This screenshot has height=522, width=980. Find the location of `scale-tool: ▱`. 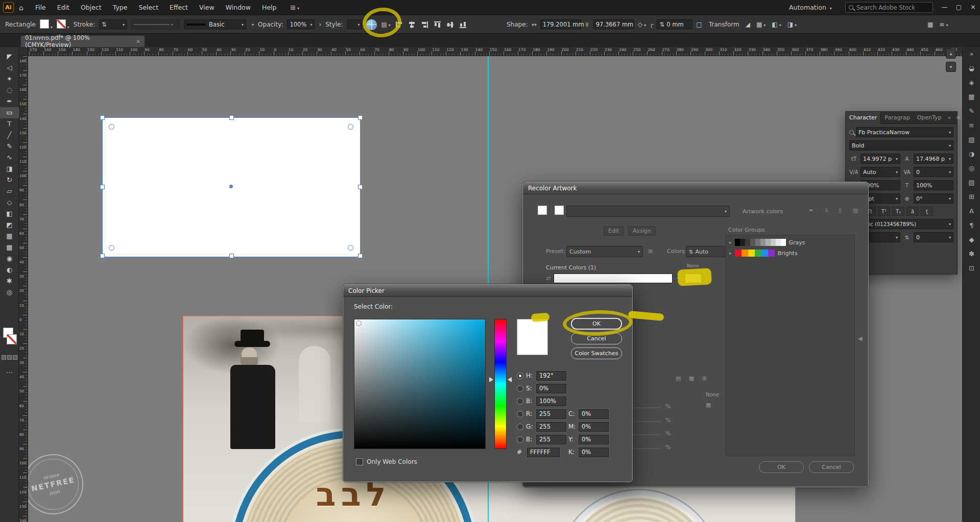

scale-tool: ▱ is located at coordinates (9, 191).